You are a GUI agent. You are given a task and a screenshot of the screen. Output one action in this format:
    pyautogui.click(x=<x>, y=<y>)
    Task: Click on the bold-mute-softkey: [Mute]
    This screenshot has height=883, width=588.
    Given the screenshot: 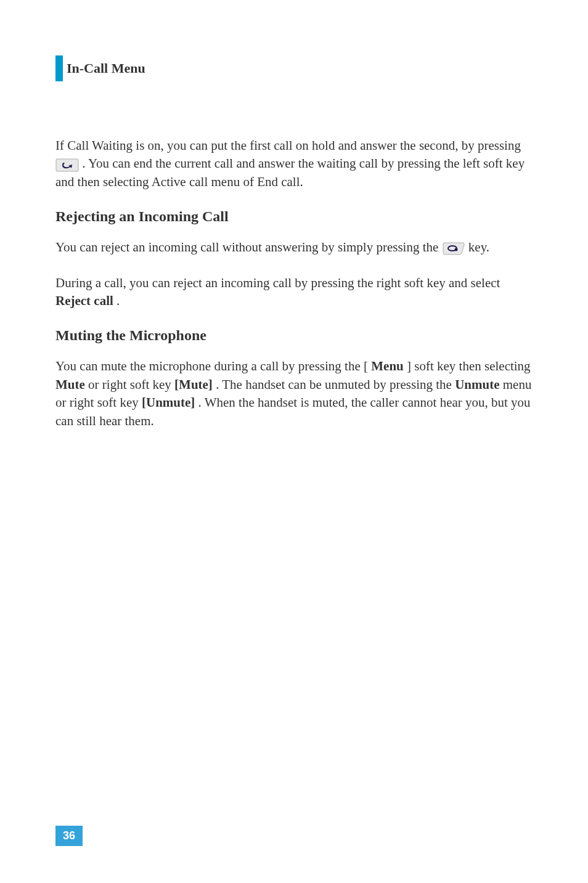 What is the action you would take?
    pyautogui.click(x=194, y=385)
    